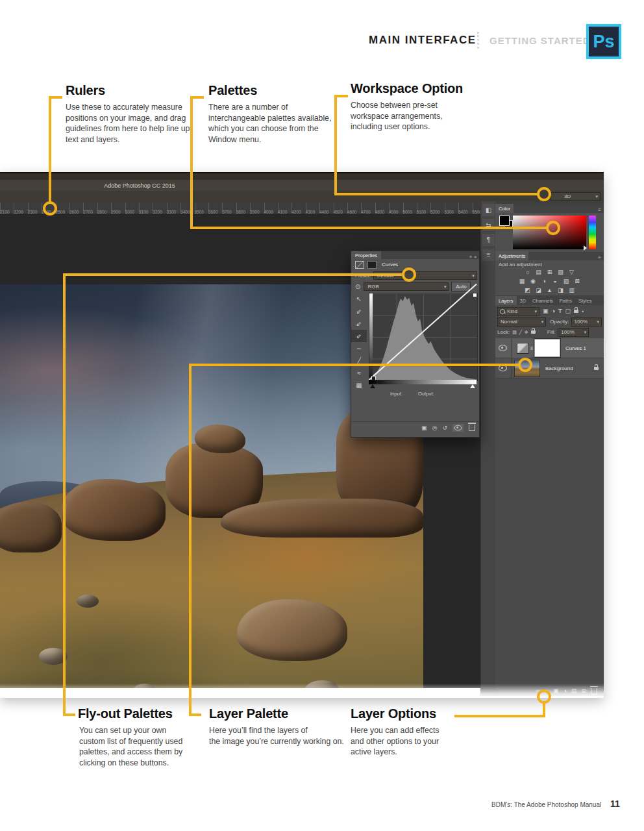 This screenshot has height=831, width=644. What do you see at coordinates (549, 348) in the screenshot?
I see `layer-row-curves: 8 Curves 1` at bounding box center [549, 348].